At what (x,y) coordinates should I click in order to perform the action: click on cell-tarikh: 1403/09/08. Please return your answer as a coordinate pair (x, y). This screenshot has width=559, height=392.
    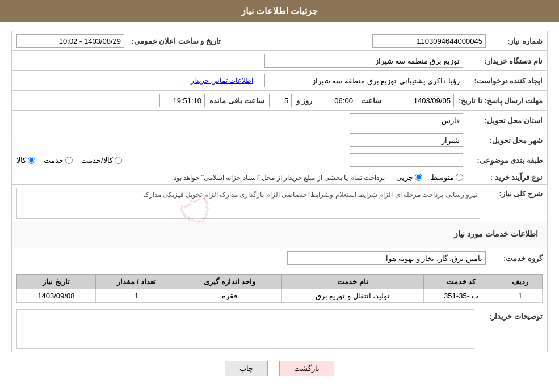
    Looking at the image, I should click on (57, 296).